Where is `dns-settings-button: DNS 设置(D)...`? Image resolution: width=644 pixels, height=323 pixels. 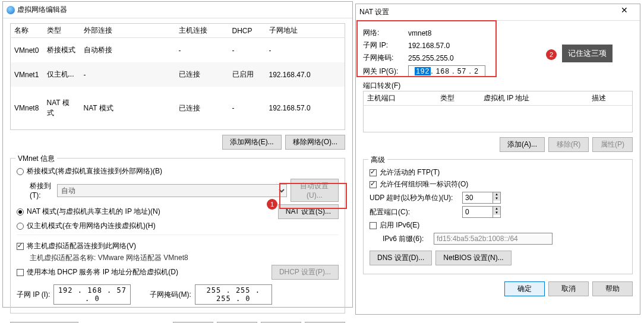
dns-settings-button: DNS 设置(D)... is located at coordinates (400, 258).